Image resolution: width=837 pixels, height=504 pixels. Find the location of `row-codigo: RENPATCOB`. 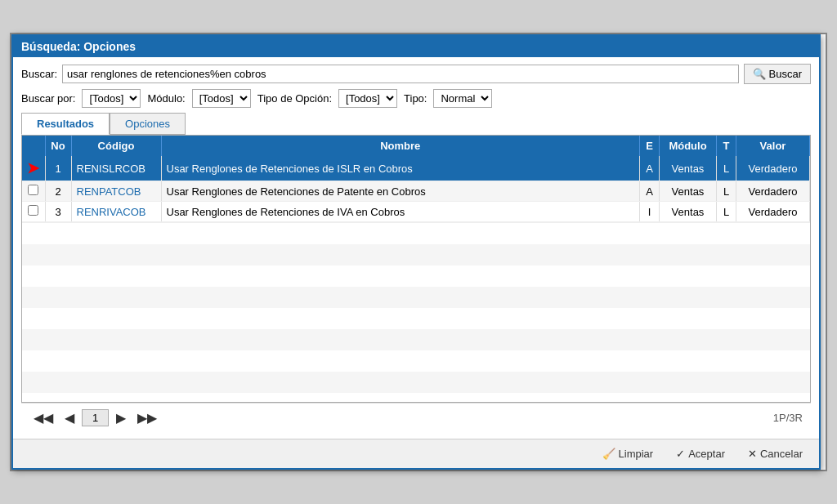

row-codigo: RENPATCOB is located at coordinates (116, 191).